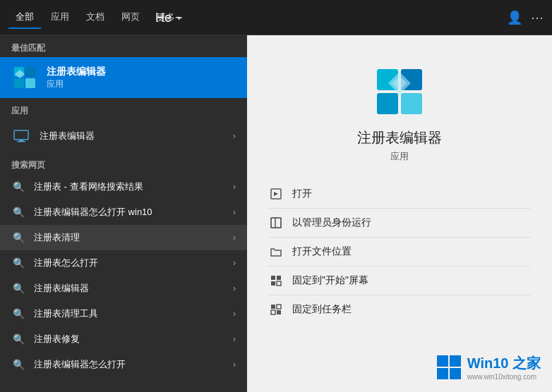 The height and width of the screenshot is (392, 552). What do you see at coordinates (234, 136) in the screenshot?
I see `arrow-icon: ›` at bounding box center [234, 136].